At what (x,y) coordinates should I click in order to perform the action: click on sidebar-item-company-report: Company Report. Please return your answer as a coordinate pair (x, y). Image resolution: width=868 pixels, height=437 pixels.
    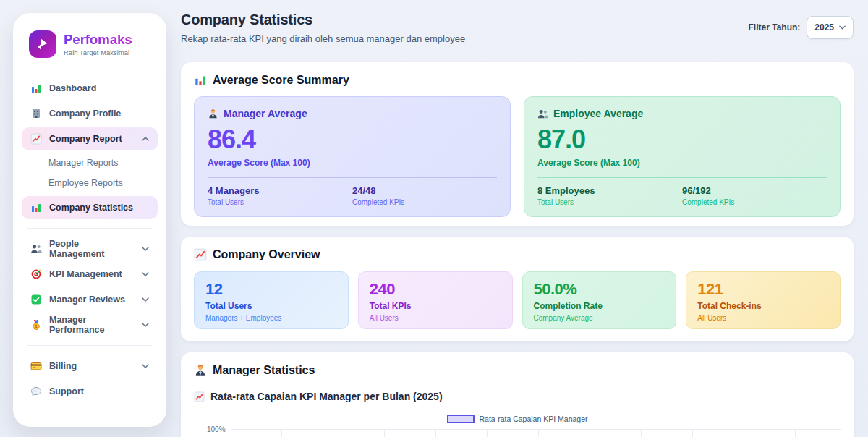
    Looking at the image, I should click on (90, 139).